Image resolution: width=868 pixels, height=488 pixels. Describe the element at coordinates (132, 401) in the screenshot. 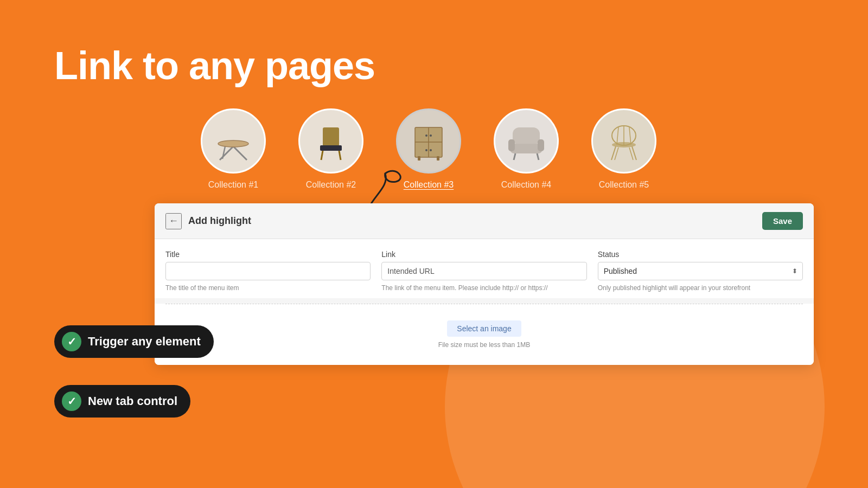

I see `newtab-badge-text: New tab control` at that location.